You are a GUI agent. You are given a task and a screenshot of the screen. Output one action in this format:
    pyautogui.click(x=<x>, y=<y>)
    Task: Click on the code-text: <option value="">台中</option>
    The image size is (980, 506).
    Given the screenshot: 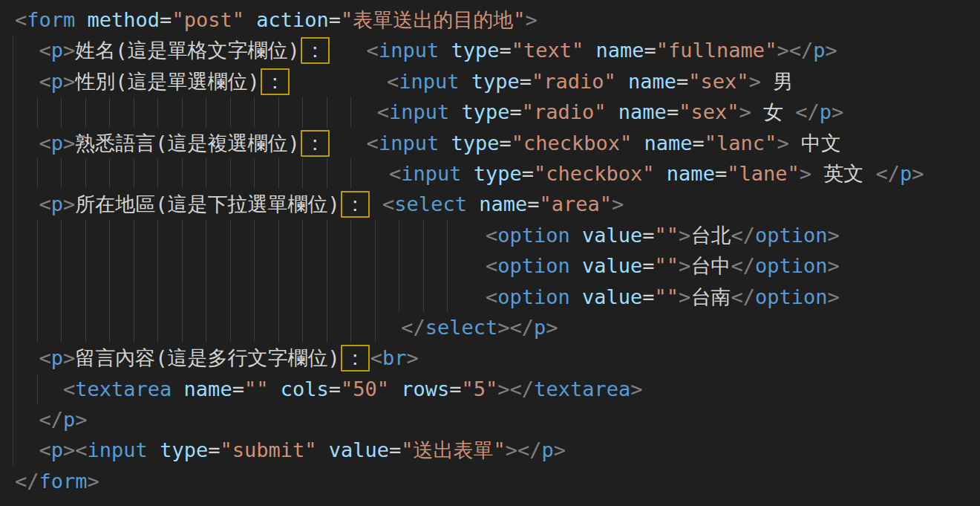 What is the action you would take?
    pyautogui.click(x=428, y=266)
    